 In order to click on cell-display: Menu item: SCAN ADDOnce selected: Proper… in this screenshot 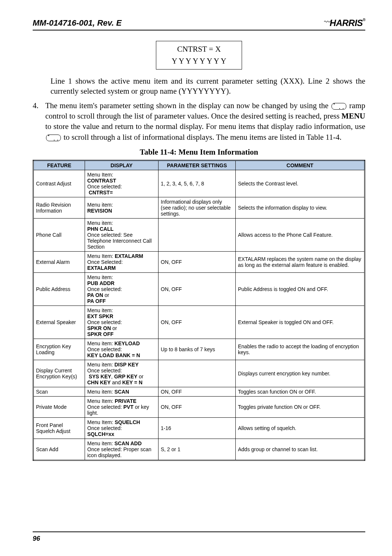, I will do `click(122, 449)`.